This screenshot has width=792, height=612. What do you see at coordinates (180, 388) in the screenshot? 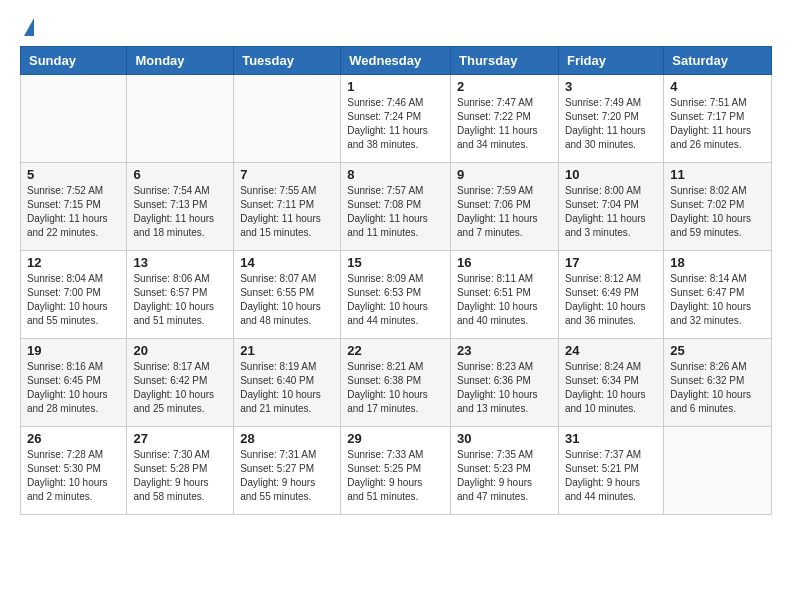
I see `day-info: Sunrise: 8:17 AM Sunset: 6:42 PM Dayligh…` at bounding box center [180, 388].